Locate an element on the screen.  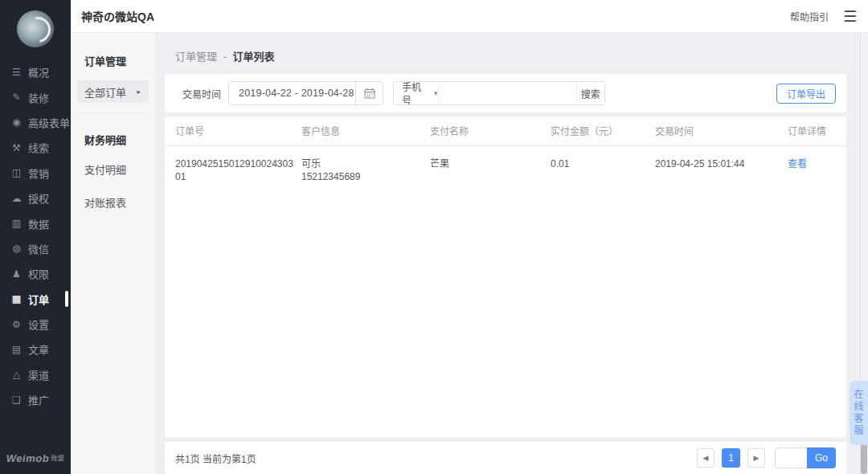
cell-pay-name: 芒果 is located at coordinates (490, 169).